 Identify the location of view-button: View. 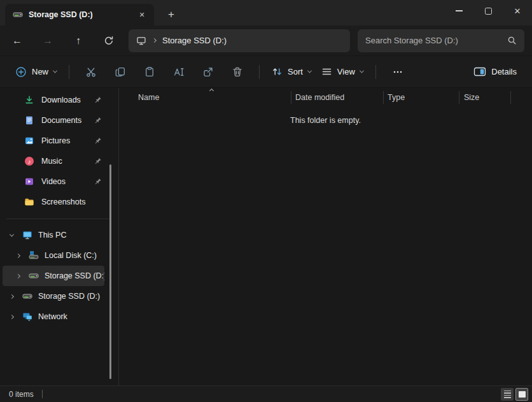
(342, 72).